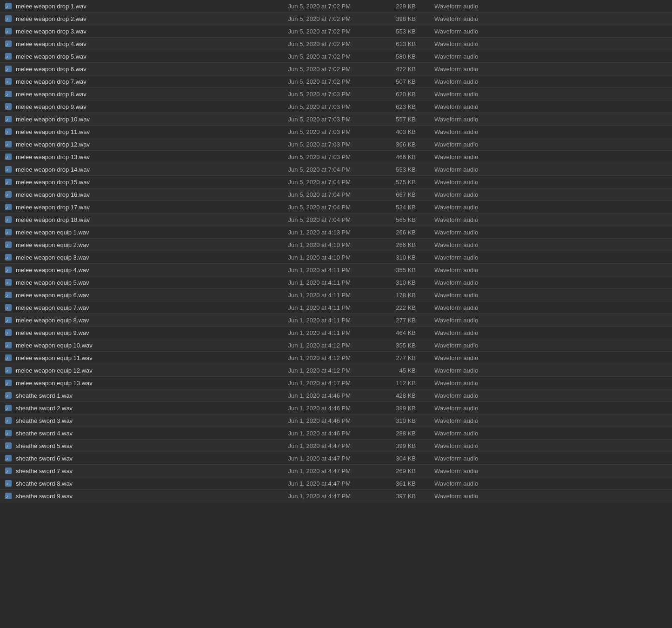 Image resolution: width=672 pixels, height=628 pixels. I want to click on list-item: ♪ melee weapon equip 10.wav Jun 1, 2020 …, so click(336, 345).